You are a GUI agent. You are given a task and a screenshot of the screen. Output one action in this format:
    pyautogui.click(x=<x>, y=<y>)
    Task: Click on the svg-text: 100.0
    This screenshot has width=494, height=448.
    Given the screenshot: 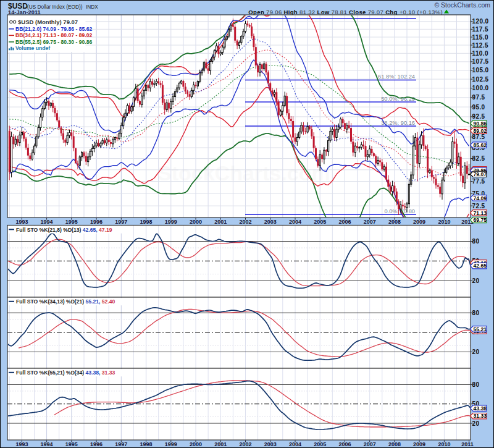 What is the action you would take?
    pyautogui.click(x=480, y=88)
    